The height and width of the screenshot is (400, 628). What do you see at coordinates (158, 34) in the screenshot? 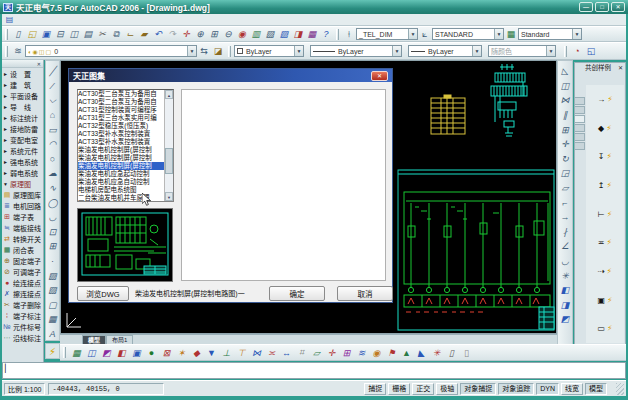
I see `undo-icon: ↶` at bounding box center [158, 34].